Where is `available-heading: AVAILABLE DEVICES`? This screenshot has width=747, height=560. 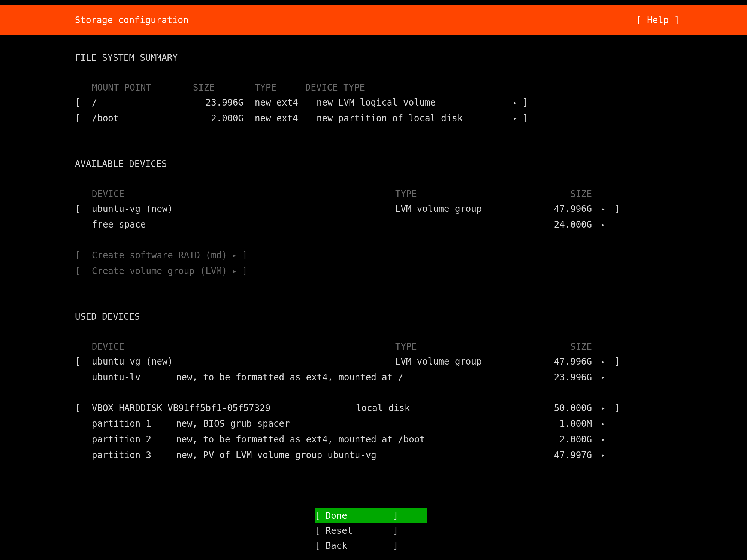 available-heading: AVAILABLE DEVICES is located at coordinates (411, 164).